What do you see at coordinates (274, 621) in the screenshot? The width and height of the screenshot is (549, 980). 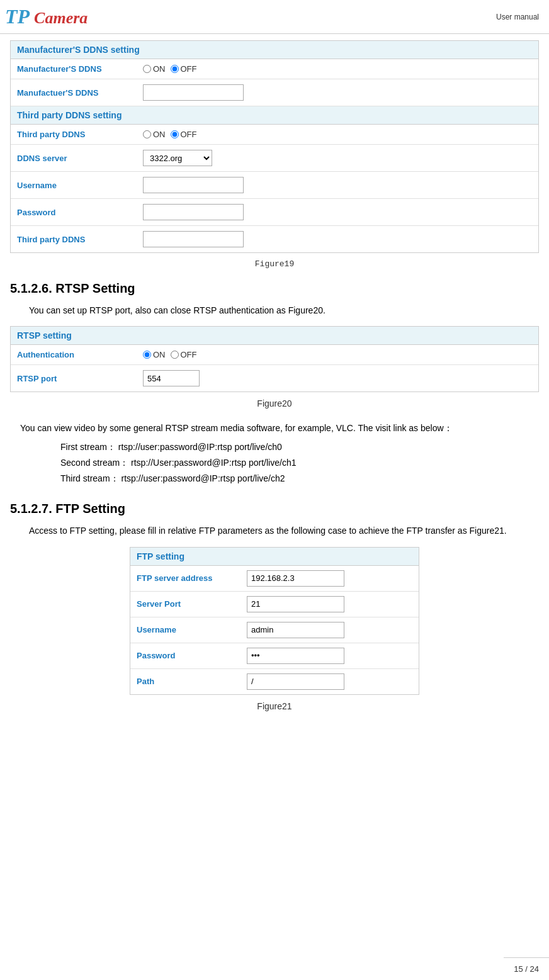 I see `ftp-table: FTP setting FTP server address Server Po…` at bounding box center [274, 621].